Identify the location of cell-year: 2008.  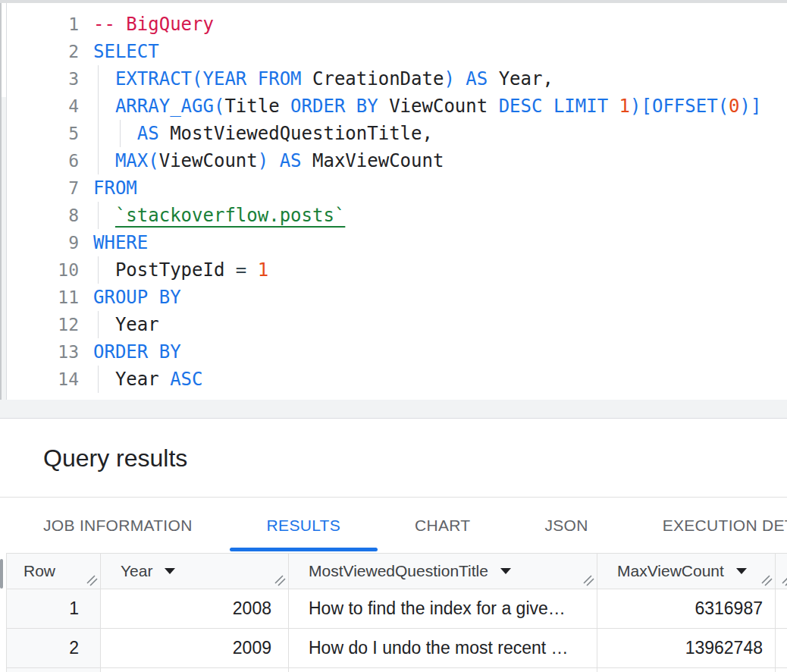
(195, 609).